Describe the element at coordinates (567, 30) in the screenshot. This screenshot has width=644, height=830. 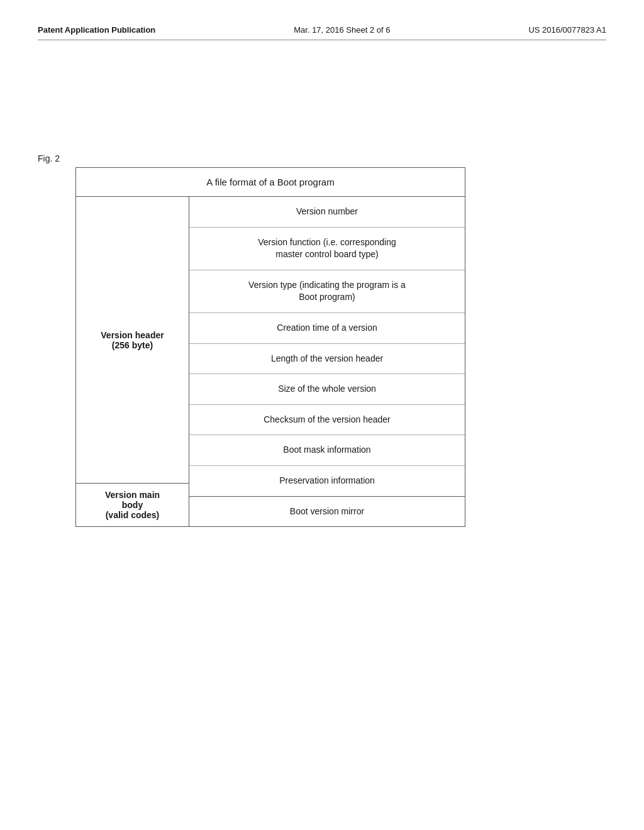
I see `header-right: US 2016/0077823 A1` at that location.